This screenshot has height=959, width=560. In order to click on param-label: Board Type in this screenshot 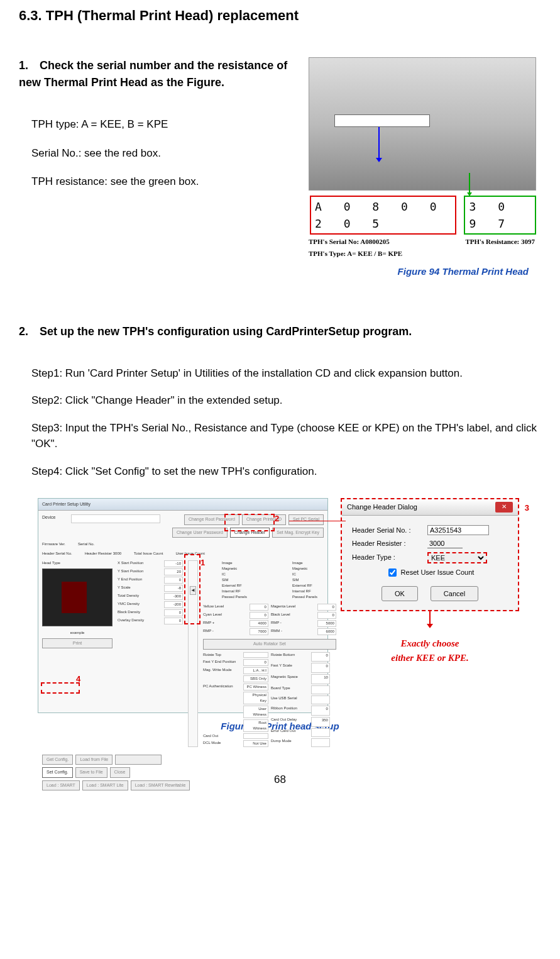, I will do `click(290, 690)`.